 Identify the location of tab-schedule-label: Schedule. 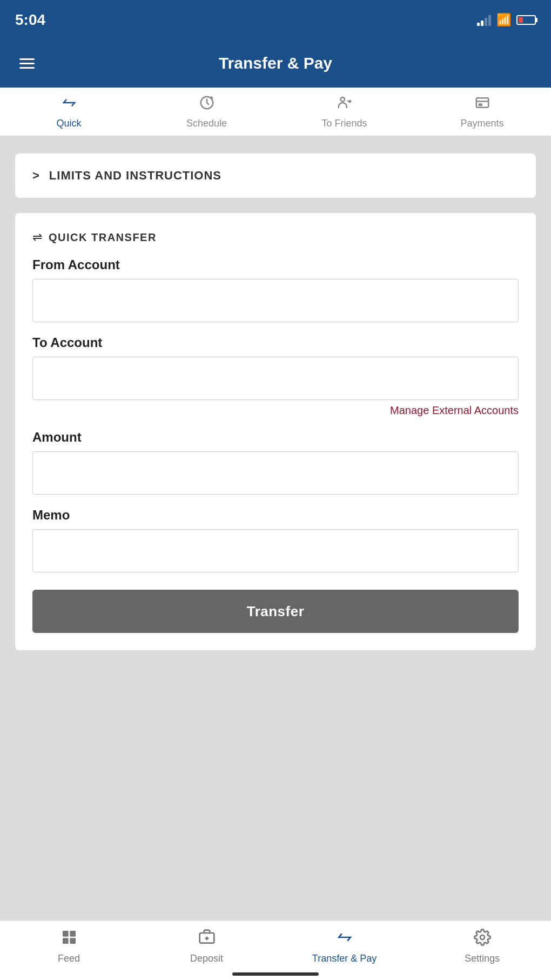
(206, 123).